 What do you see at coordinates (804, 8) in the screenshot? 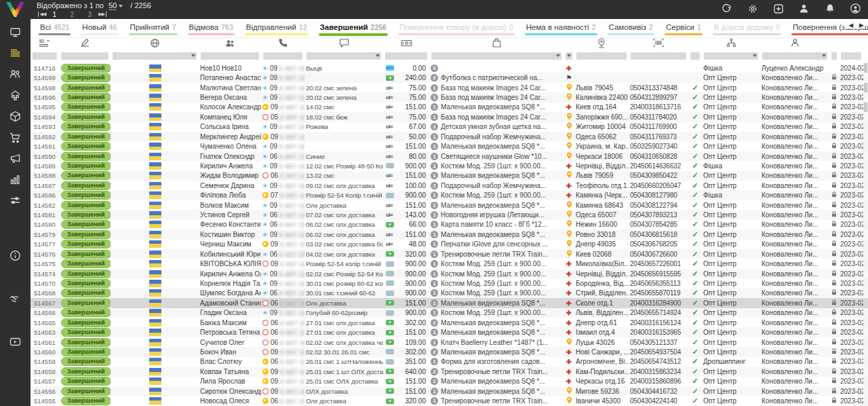
I see `profile-icon` at bounding box center [804, 8].